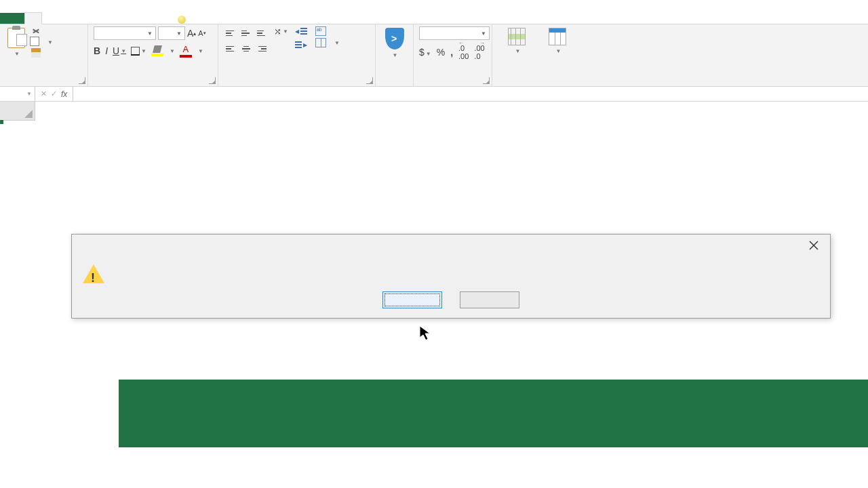  Describe the element at coordinates (297, 56) in the screenshot. I see `group-alignment: ⤭▼ ▼` at that location.